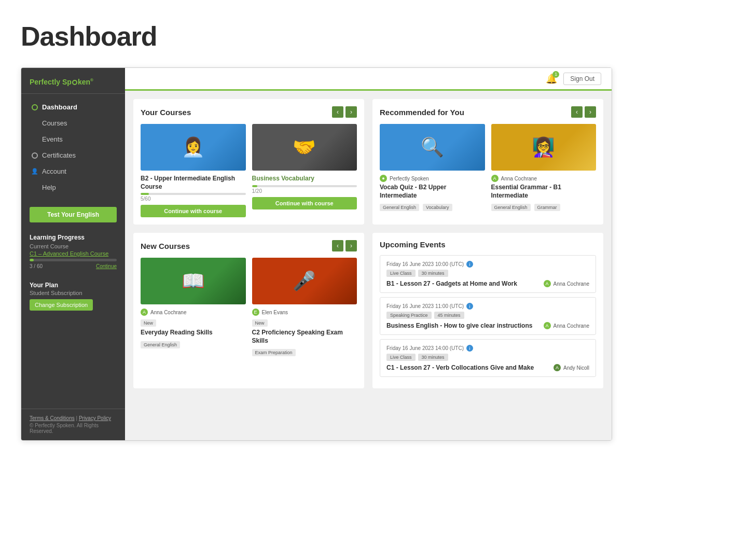 This screenshot has height=560, width=747. What do you see at coordinates (256, 312) in the screenshot?
I see `elen-avatar: E` at bounding box center [256, 312].